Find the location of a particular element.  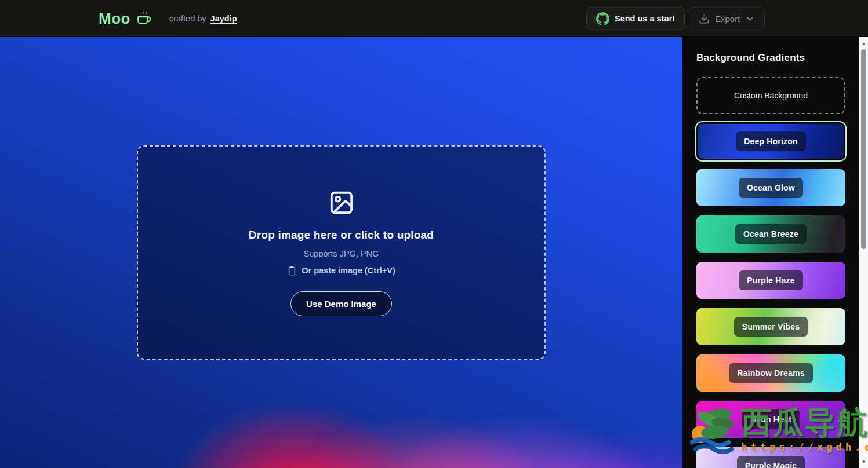

gradient-label: Ocean Glow is located at coordinates (771, 188).